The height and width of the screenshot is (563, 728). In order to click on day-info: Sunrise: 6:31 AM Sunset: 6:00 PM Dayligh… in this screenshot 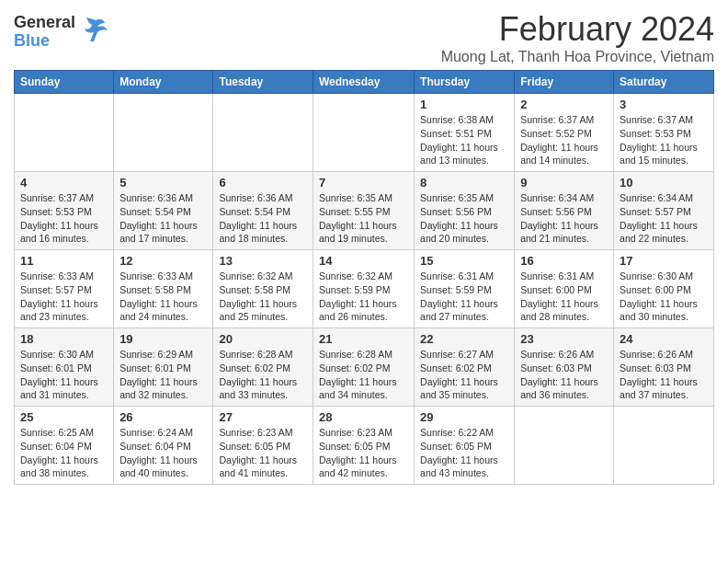, I will do `click(564, 296)`.